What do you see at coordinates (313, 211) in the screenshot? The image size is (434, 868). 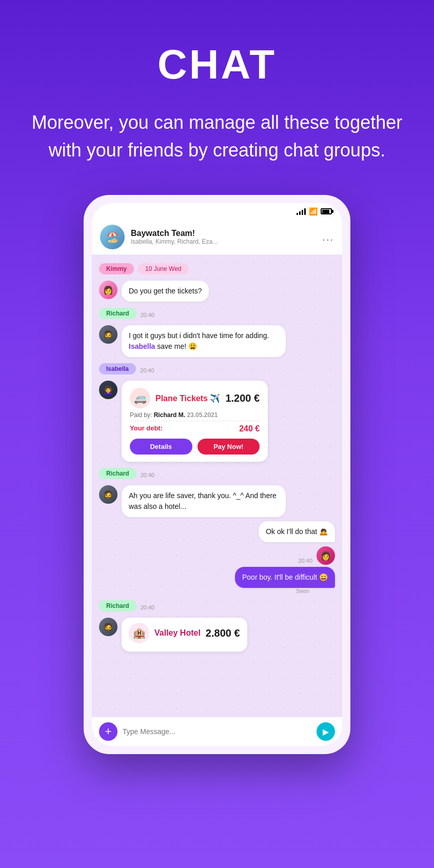 I see `wifi-icon: 📶` at bounding box center [313, 211].